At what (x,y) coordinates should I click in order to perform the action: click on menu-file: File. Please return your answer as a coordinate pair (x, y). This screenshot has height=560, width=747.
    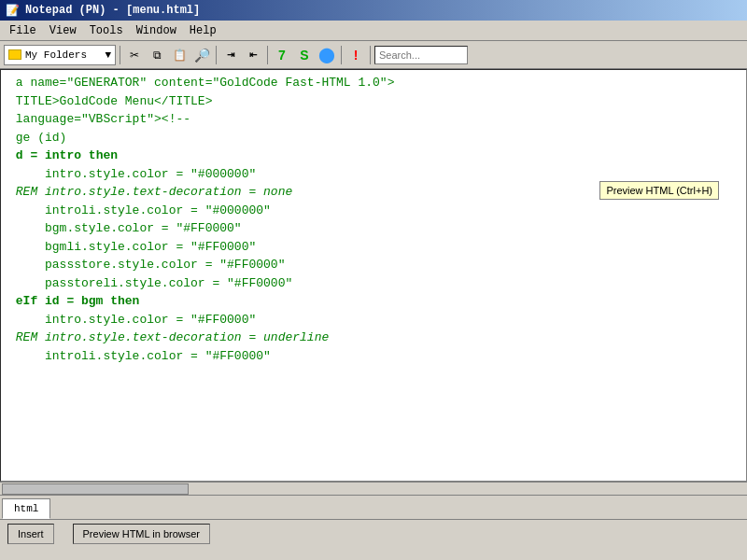
    Looking at the image, I should click on (22, 31).